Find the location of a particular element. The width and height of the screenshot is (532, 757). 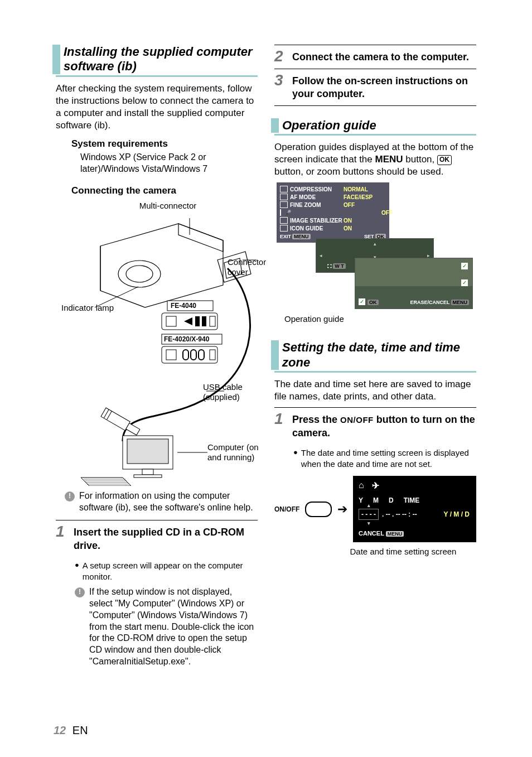

date-time-screen: ⌂ ✈ Y M D TIME - - - - . -- . -- -- : --… is located at coordinates (415, 509).